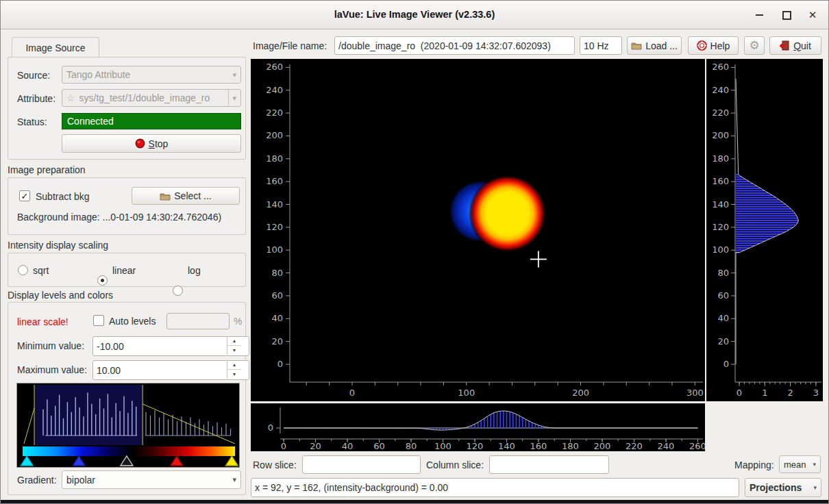 The image size is (829, 504). Describe the element at coordinates (25, 196) in the screenshot. I see `check-icon: ✓` at that location.